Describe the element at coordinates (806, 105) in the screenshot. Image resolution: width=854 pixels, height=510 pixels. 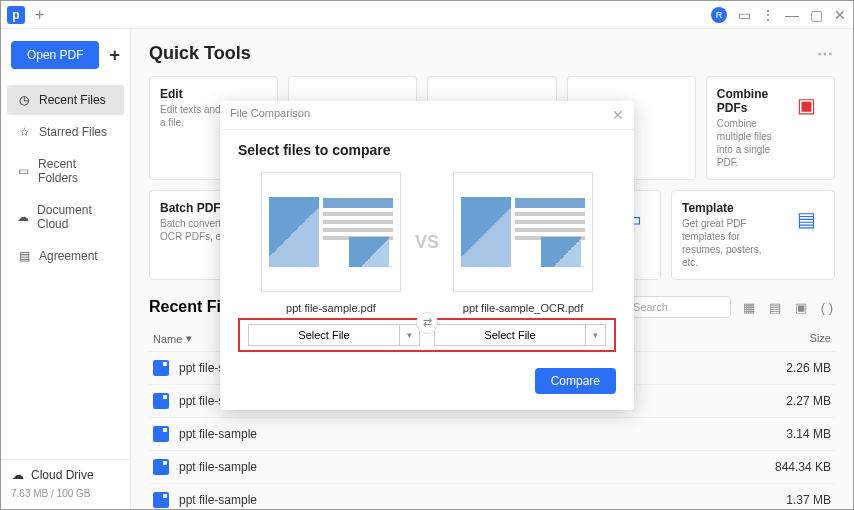
I see `combine-icon: ▣` at that location.